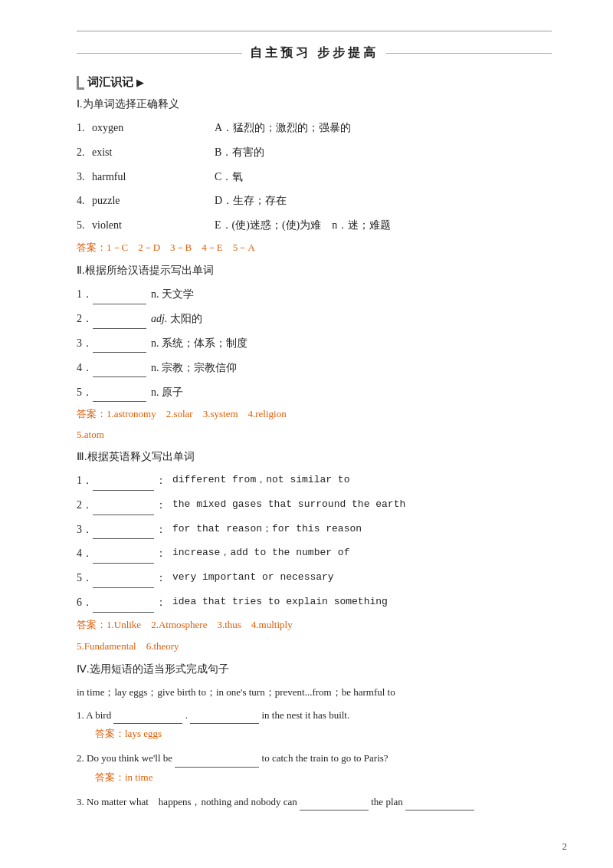 Image resolution: width=613 pixels, height=868 pixels. Describe the element at coordinates (251, 201) in the screenshot. I see `item-choice: D．生存；存在` at that location.